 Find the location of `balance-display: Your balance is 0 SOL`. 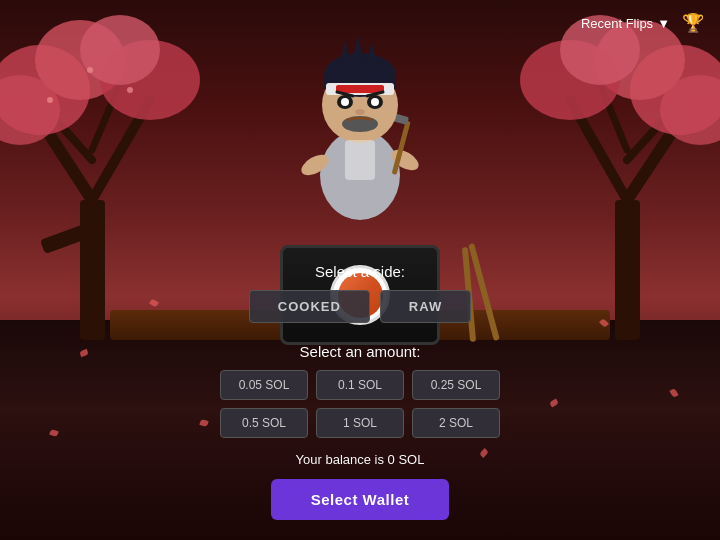

balance-display: Your balance is 0 SOL is located at coordinates (360, 460).